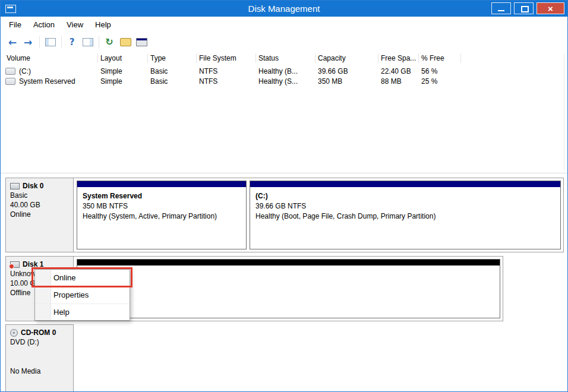  Describe the element at coordinates (278, 71) in the screenshot. I see `cell-status: Healthy (B...` at that location.